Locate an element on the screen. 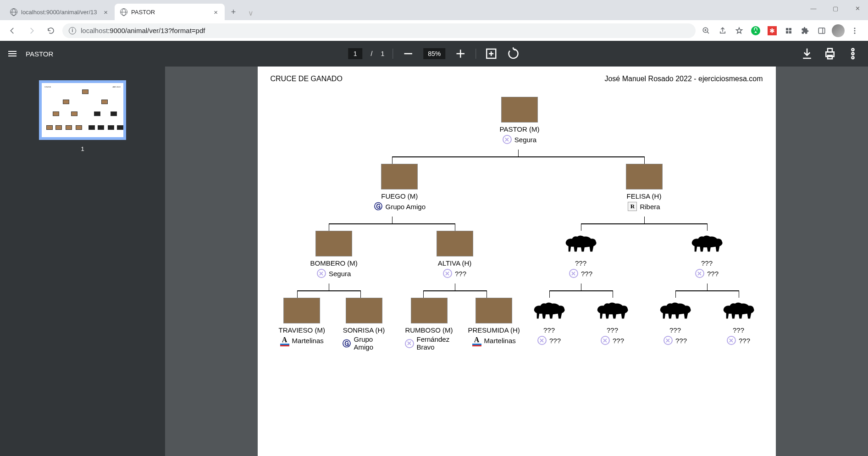  back-button is located at coordinates (12, 31).